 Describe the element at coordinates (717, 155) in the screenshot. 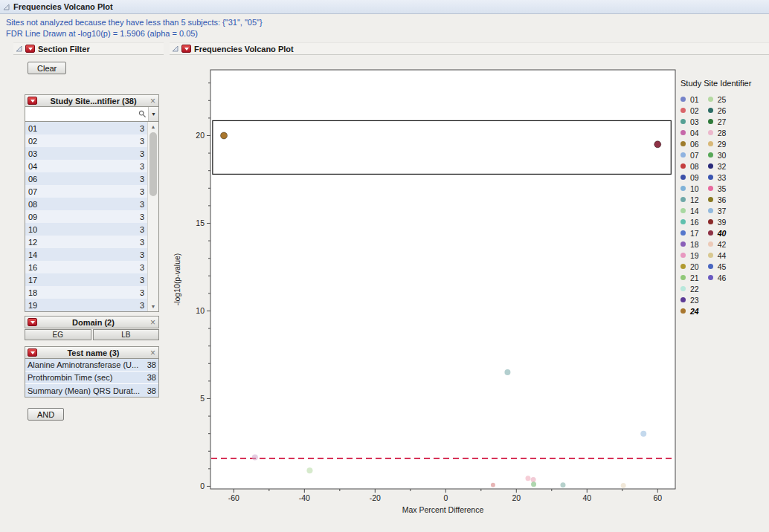

I see `legend-item: 30` at that location.